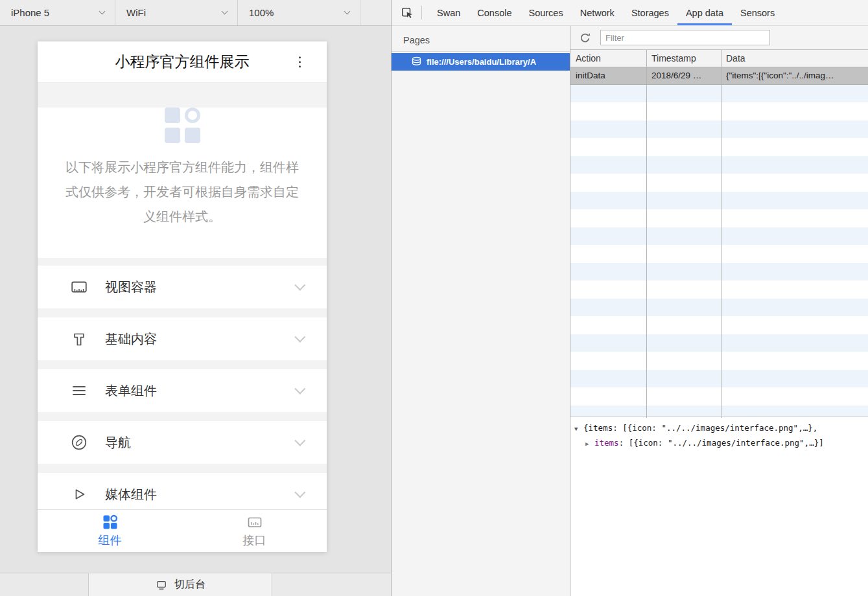 This screenshot has height=596, width=868. What do you see at coordinates (161, 585) in the screenshot?
I see `monitor-icon` at bounding box center [161, 585].